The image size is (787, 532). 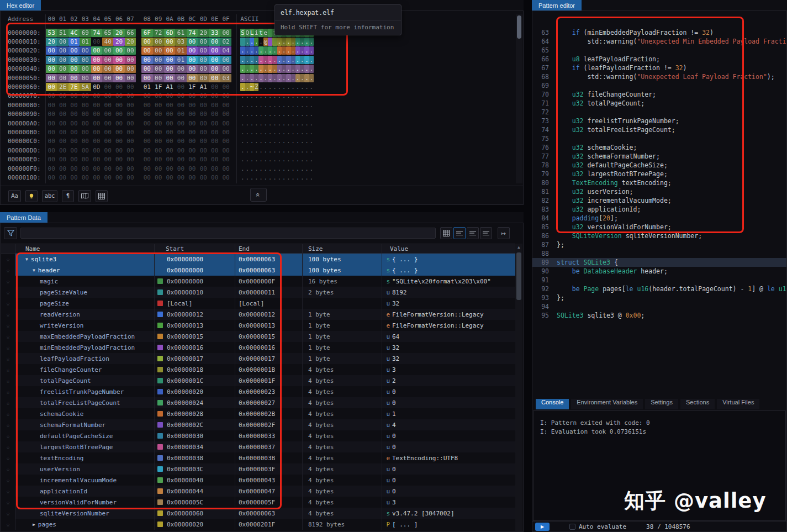 I want to click on pattern-row-totalFreeListPageCount: totalFreeListPageCount0x000000240x000000…, so click(x=258, y=403).